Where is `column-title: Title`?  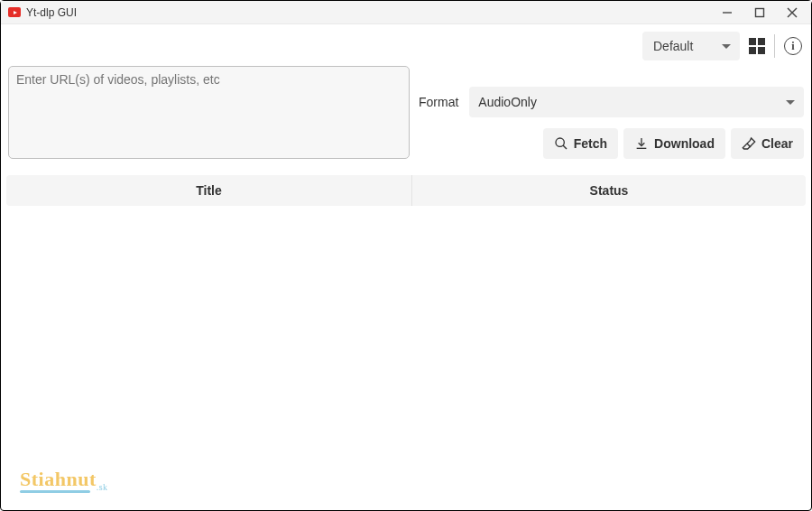
column-title: Title is located at coordinates (209, 190).